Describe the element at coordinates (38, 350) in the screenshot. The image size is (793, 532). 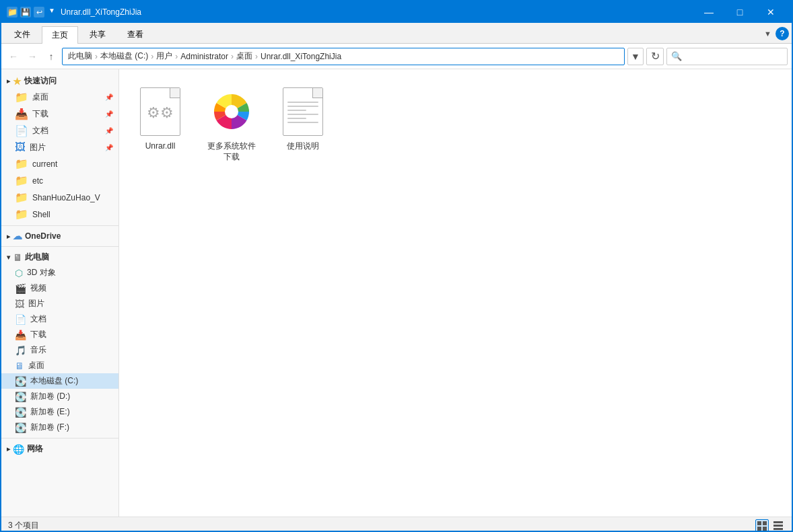
I see `sidebar-label: 音乐` at that location.